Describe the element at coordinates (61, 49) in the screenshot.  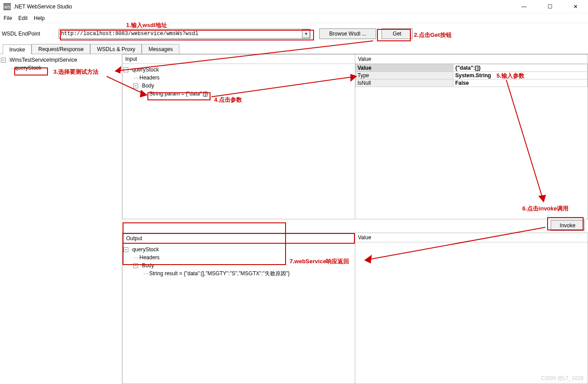
I see `tab-request-response: Request/Response` at that location.